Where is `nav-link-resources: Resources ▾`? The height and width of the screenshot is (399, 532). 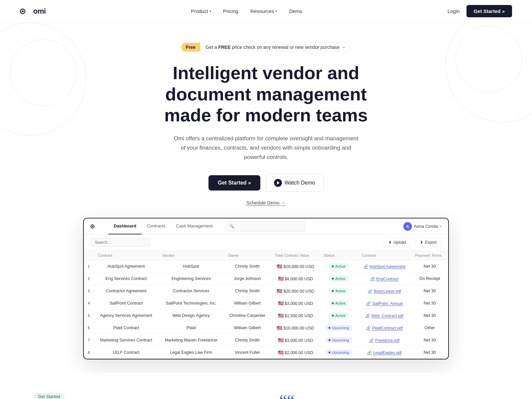 nav-link-resources: Resources ▾ is located at coordinates (264, 11).